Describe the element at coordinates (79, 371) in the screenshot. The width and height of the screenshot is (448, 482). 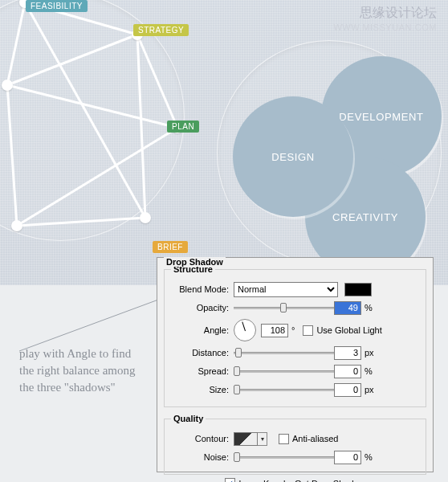
I see `annotation-text: play with Angle to find the right balanc…` at that location.